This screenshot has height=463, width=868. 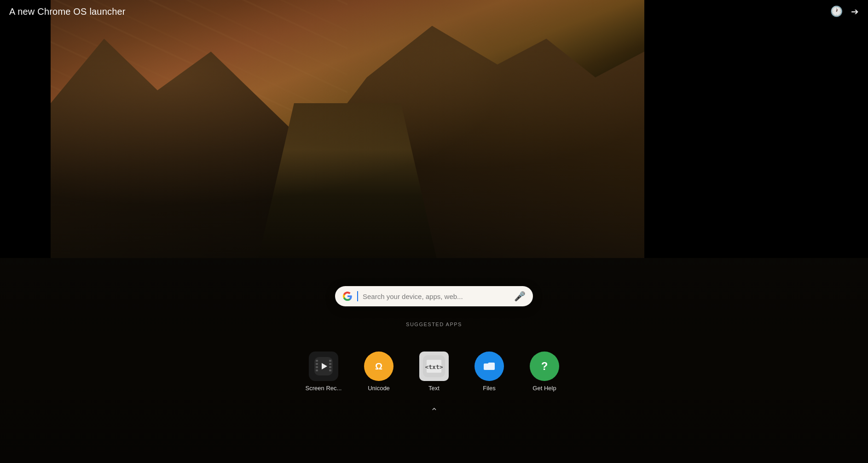 What do you see at coordinates (379, 388) in the screenshot?
I see `unicode-label: Unicode` at bounding box center [379, 388].